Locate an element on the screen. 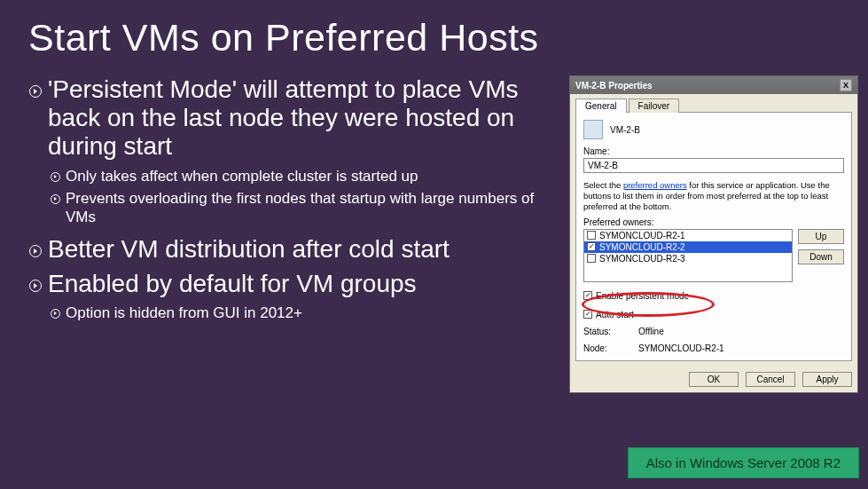 Image resolution: width=868 pixels, height=489 pixels. dialog-buttons: OK Cancel Apply is located at coordinates (714, 380).